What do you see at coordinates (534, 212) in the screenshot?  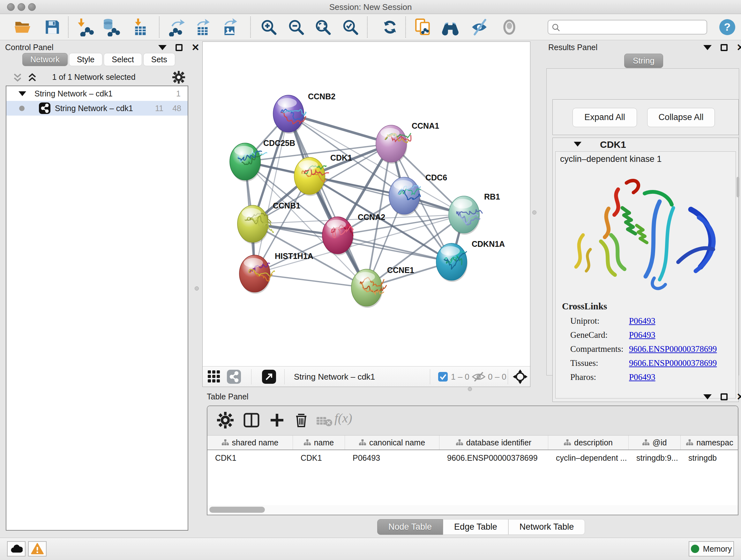 I see `right-splitter-handle` at bounding box center [534, 212].